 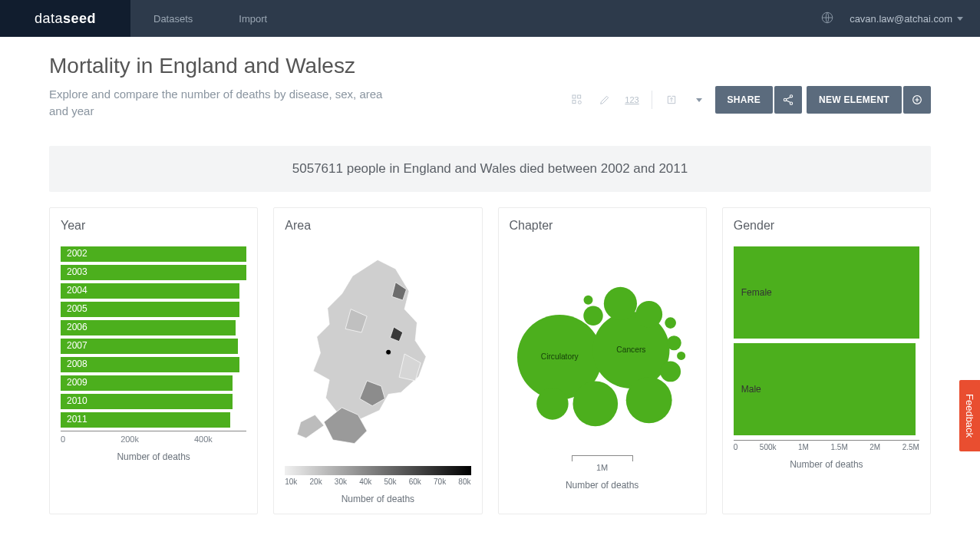 What do you see at coordinates (803, 447) in the screenshot?
I see `tick: 1M` at bounding box center [803, 447].